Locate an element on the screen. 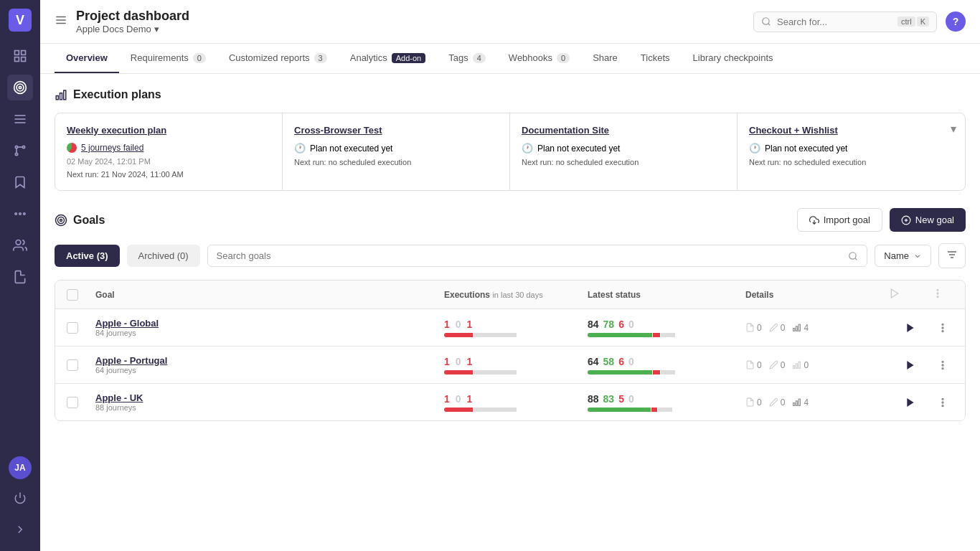  goal-info: Apple - Portugal 64 journeys is located at coordinates (270, 364).